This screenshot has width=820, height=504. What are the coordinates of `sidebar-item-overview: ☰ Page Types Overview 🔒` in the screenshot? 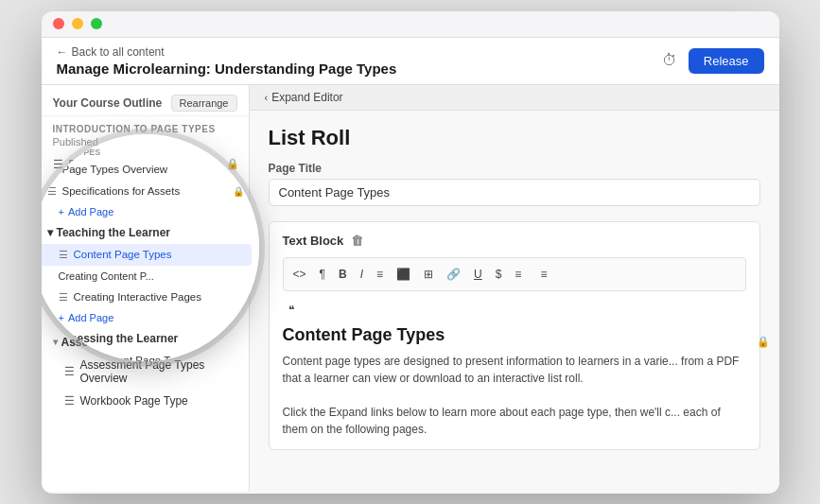 It's located at (146, 165).